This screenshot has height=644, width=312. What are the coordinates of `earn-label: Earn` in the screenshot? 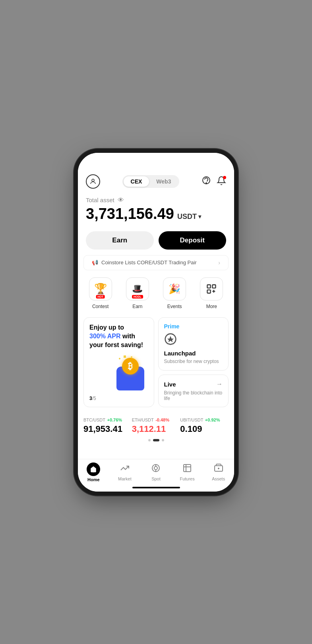 It's located at (138, 306).